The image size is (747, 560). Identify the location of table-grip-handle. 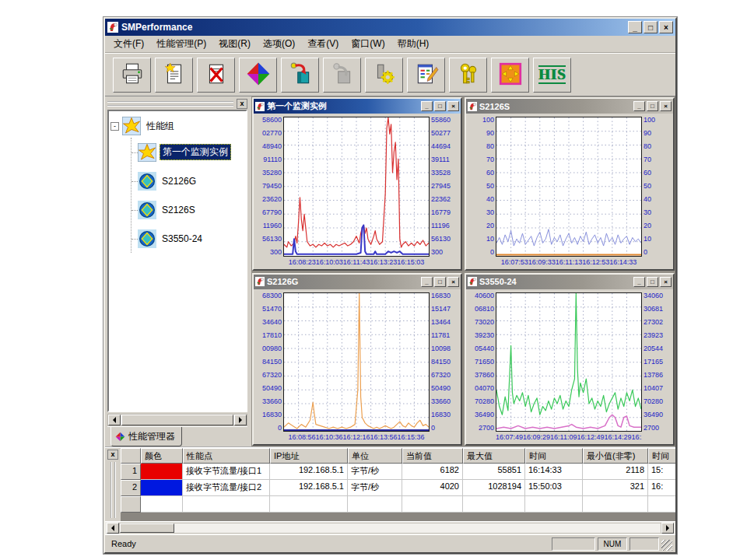
(114, 490).